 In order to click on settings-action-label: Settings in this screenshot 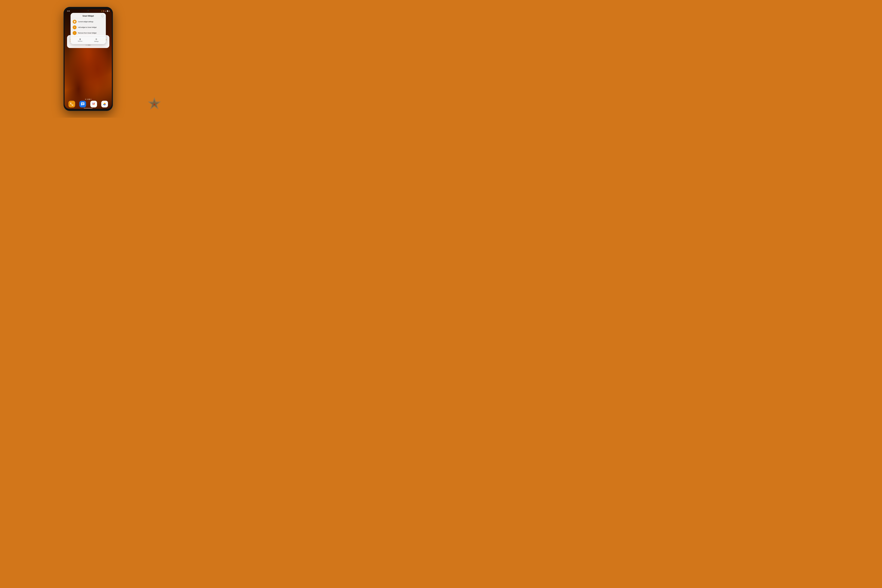, I will do `click(96, 41)`.